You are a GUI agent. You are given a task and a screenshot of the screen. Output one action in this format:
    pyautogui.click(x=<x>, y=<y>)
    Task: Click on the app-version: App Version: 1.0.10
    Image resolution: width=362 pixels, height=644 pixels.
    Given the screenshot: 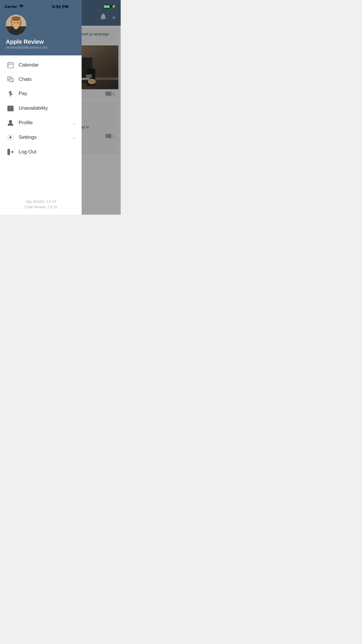 What is the action you would take?
    pyautogui.click(x=41, y=202)
    